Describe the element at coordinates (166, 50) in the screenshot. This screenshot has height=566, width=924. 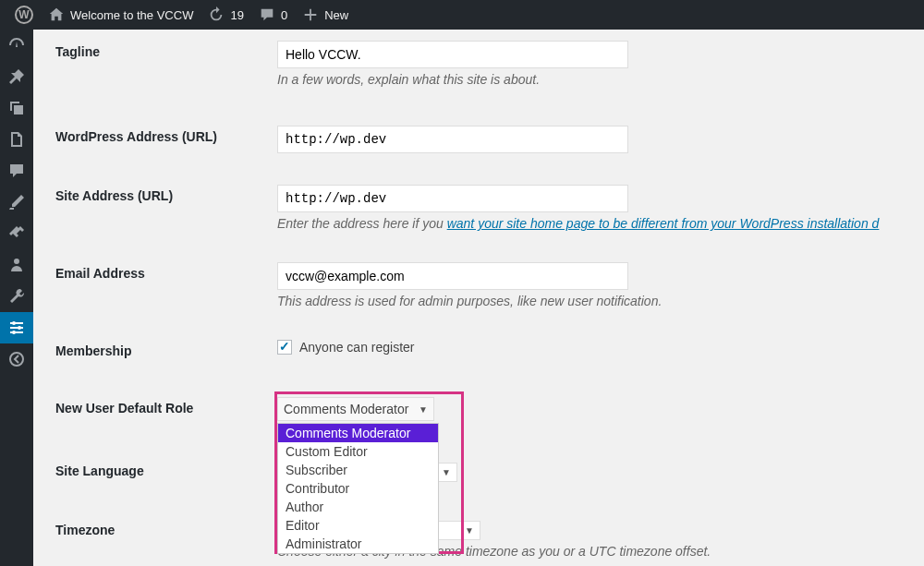
I see `tagline-label: Tagline` at that location.